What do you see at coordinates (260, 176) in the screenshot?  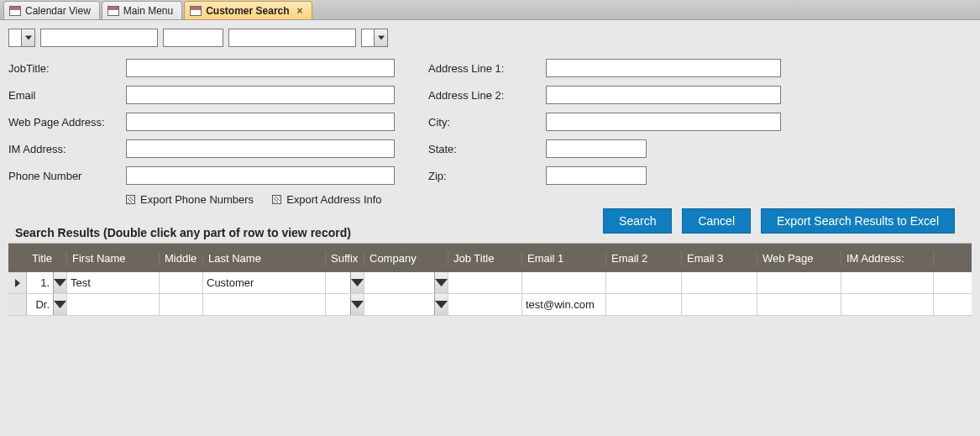 I see `phone-input` at bounding box center [260, 176].